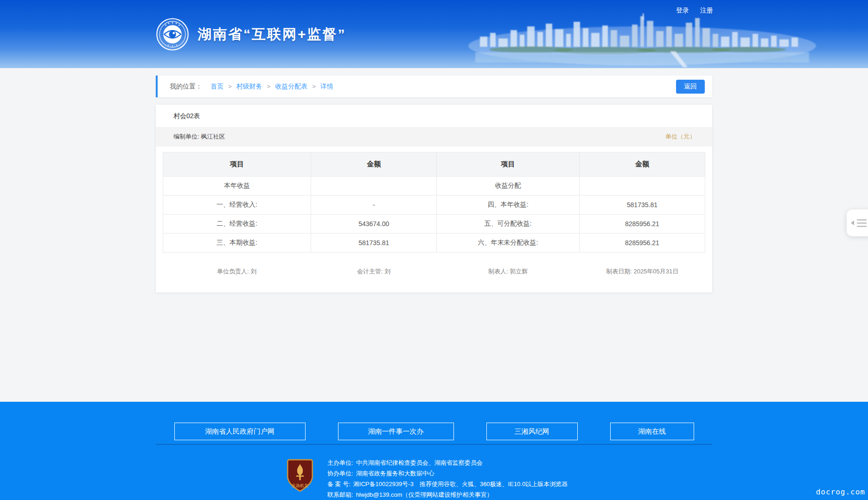 The height and width of the screenshot is (500, 868). I want to click on site-header: 湖南省“互联网+监督” 登录 注册, so click(434, 34).